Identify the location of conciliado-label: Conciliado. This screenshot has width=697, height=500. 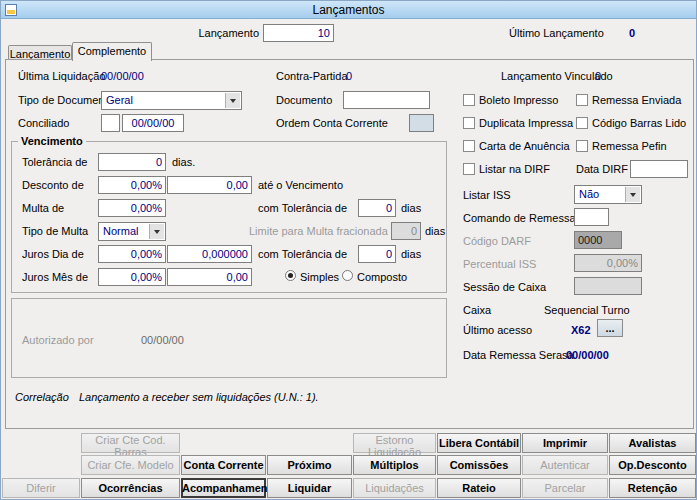
(44, 123).